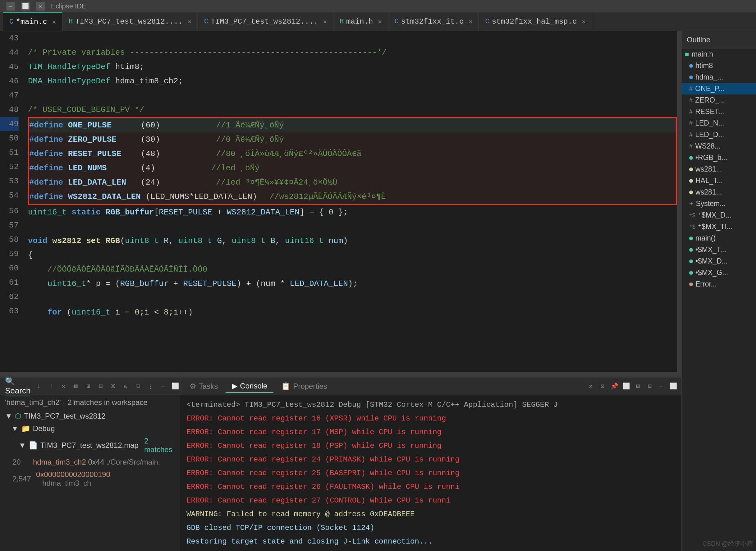 Image resolution: width=756 pixels, height=551 pixels. I want to click on outline-item-htim8: htim8, so click(719, 66).